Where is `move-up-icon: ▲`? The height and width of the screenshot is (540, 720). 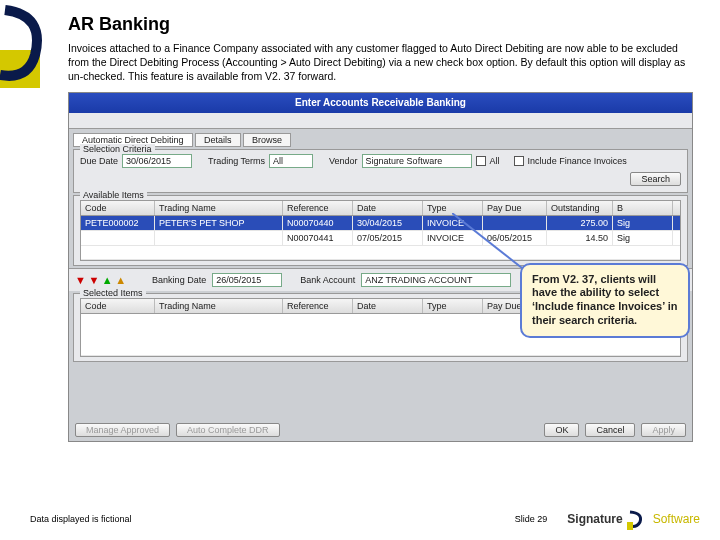 move-up-icon: ▲ is located at coordinates (108, 280).